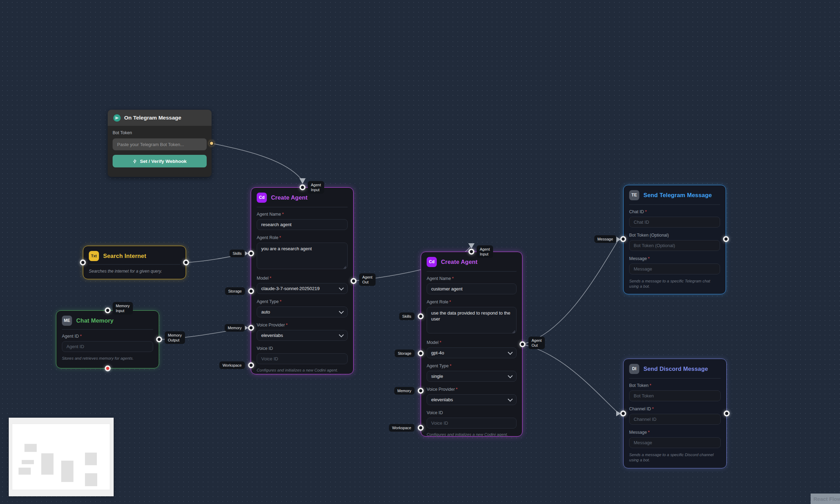 This screenshot has height=504, width=840. What do you see at coordinates (251, 366) in the screenshot?
I see `port-agent1-workspace` at bounding box center [251, 366].